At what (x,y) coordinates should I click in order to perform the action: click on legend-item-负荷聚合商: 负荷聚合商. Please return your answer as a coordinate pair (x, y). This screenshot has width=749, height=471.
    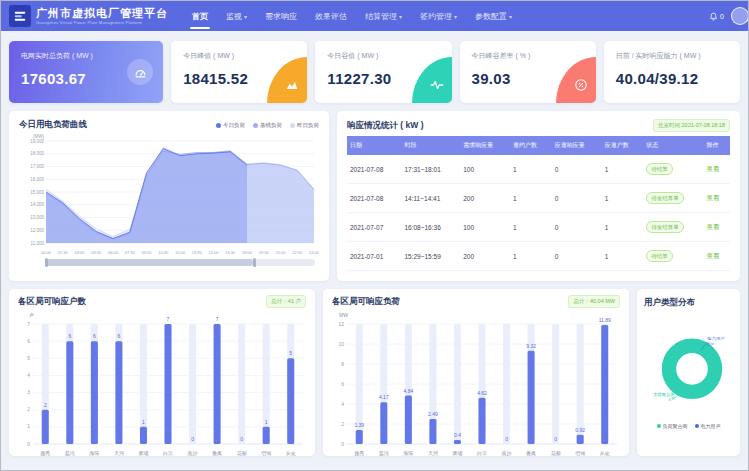
    Looking at the image, I should click on (672, 426).